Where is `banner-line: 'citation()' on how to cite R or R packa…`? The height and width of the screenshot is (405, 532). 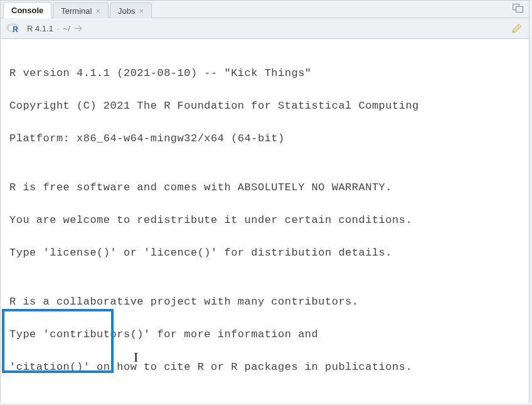
banner-line: 'citation()' on how to cite R or R packa… is located at coordinates (265, 367).